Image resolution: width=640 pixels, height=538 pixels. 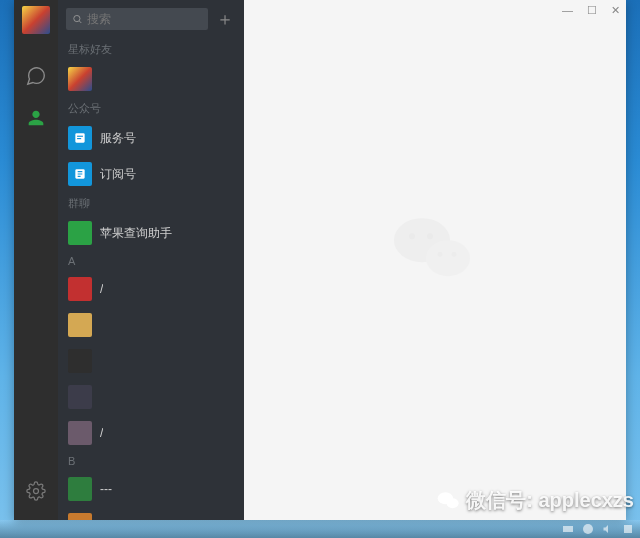 What do you see at coordinates (151, 79) in the screenshot?
I see `starred-contact` at bounding box center [151, 79].